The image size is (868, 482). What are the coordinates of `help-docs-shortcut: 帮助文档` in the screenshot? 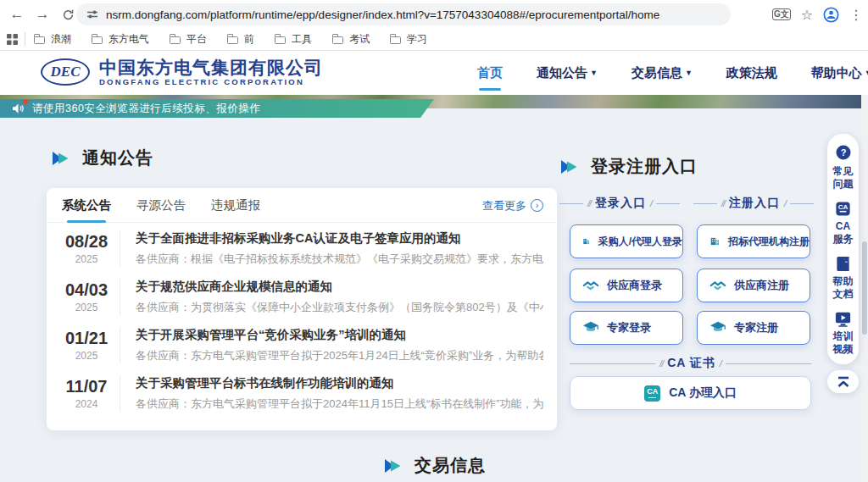 It's located at (843, 278).